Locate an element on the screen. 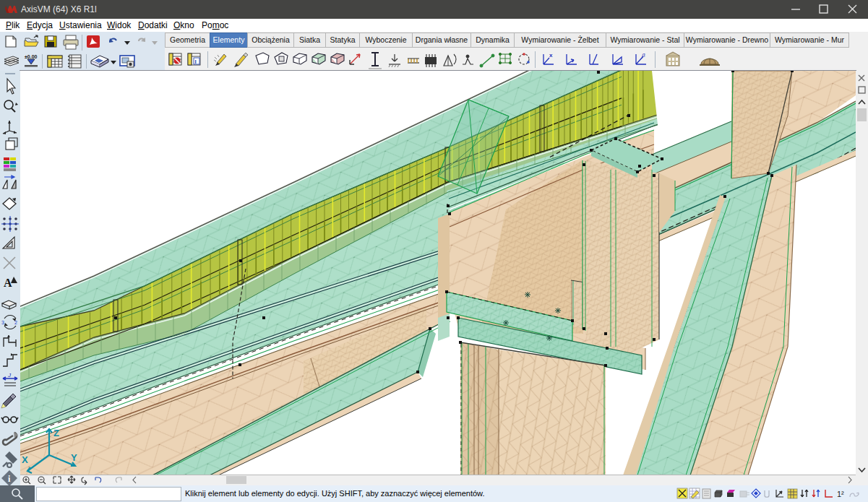 The image size is (868, 502). svg-text: β is located at coordinates (643, 55).